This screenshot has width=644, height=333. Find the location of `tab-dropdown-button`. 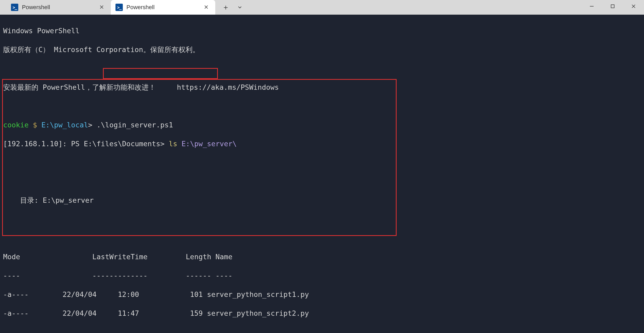

tab-dropdown-button is located at coordinates (240, 7).